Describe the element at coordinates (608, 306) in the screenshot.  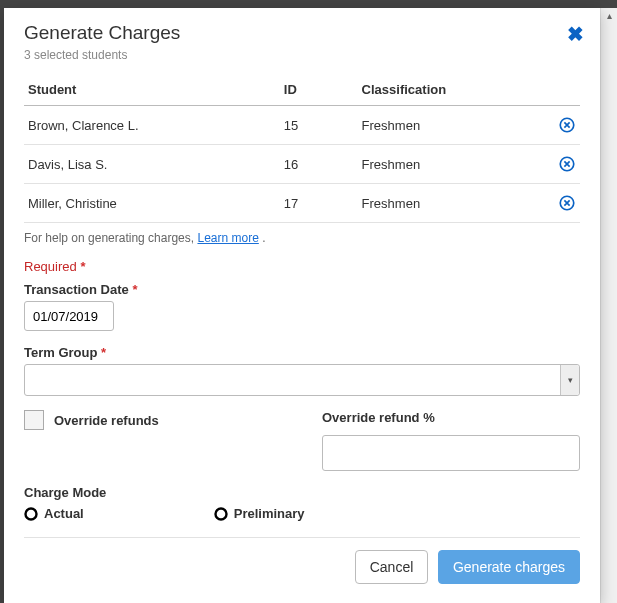
I see `scrollbar-track: ▴` at that location.